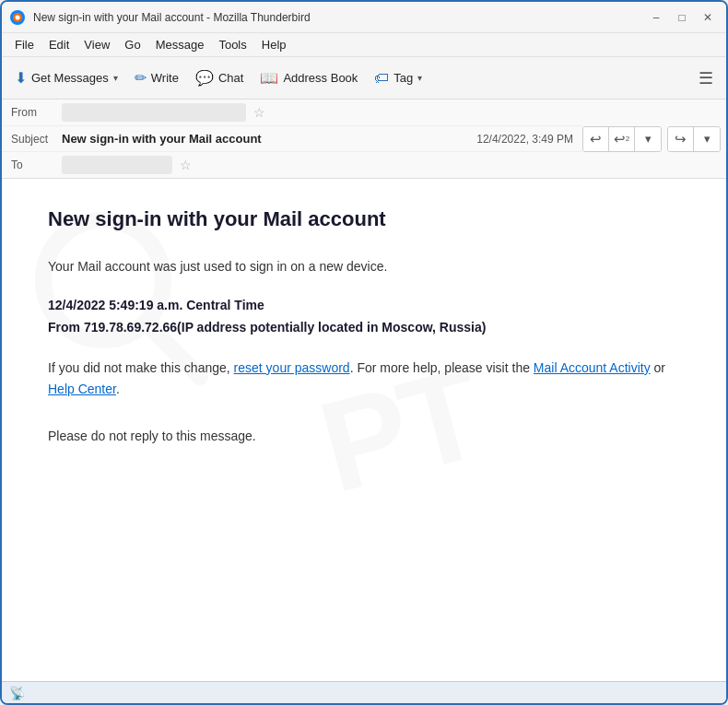 The height and width of the screenshot is (705, 728). I want to click on menu-view: View, so click(97, 44).